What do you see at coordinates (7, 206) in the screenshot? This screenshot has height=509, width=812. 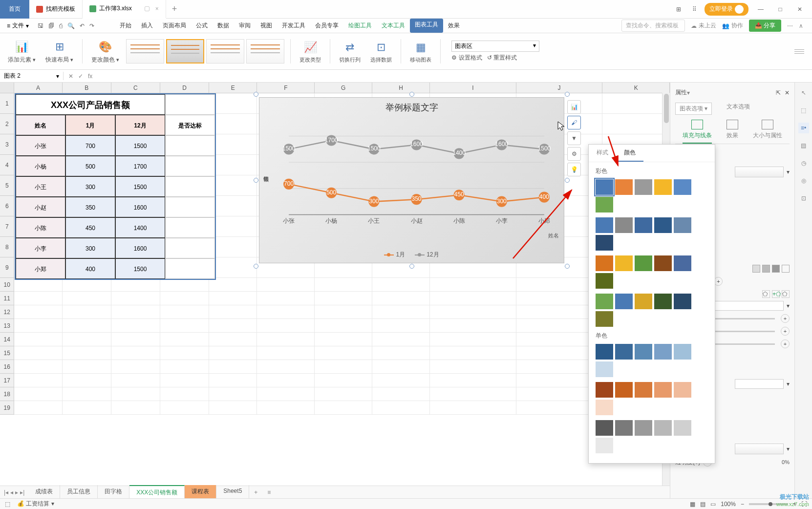 I see `row-header: 6` at bounding box center [7, 206].